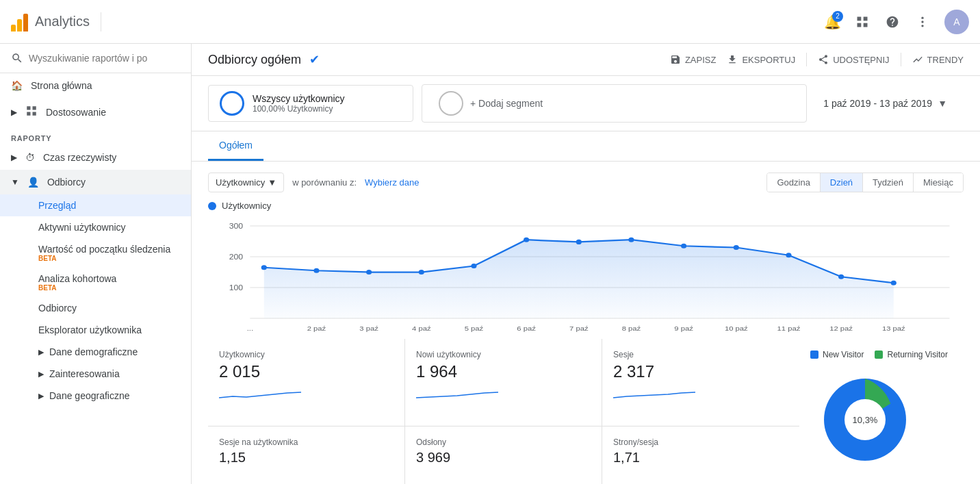 This screenshot has width=980, height=484. Describe the element at coordinates (19, 25) in the screenshot. I see `logo-bar-medium` at that location.